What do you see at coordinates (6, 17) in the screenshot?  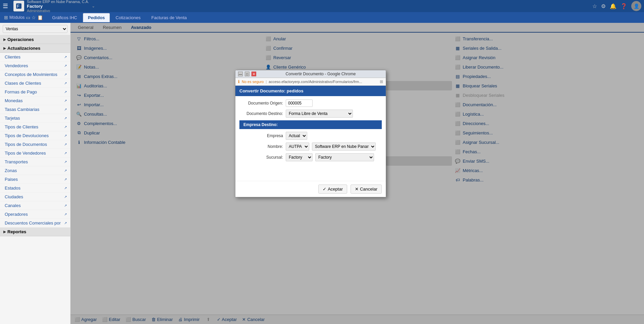 I see `modules-icon: ⊞` at bounding box center [6, 17].